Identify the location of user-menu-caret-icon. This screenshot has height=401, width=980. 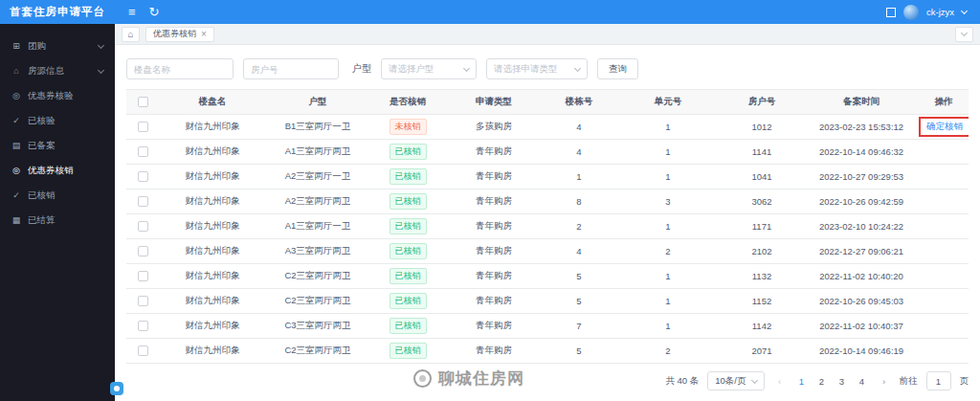
(965, 11).